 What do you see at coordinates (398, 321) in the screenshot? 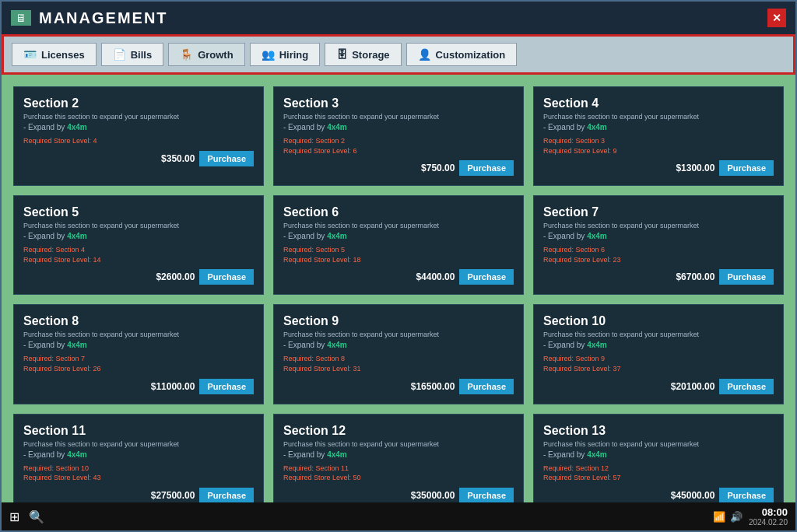
I see `section-title-9: Section 9` at bounding box center [398, 321].